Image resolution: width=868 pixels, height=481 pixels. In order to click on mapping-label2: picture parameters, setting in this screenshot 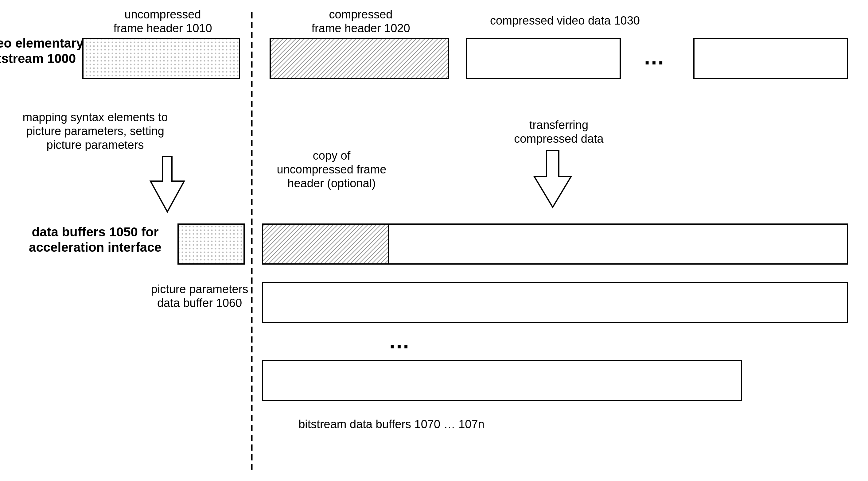, I will do `click(95, 131)`.